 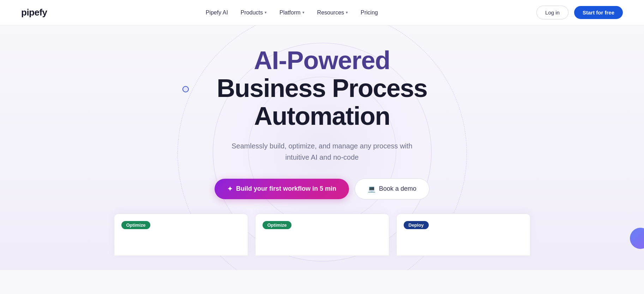 What do you see at coordinates (322, 61) in the screenshot?
I see `hero-title-ai: AI-Powered` at bounding box center [322, 61].